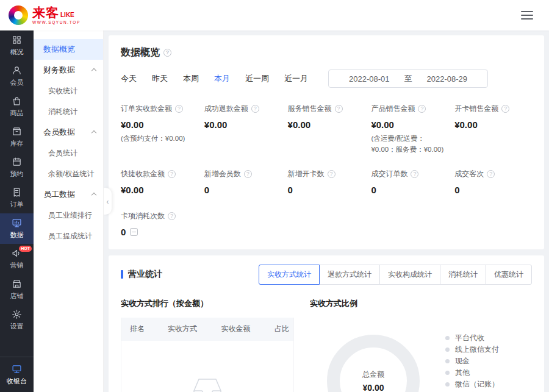 Image resolution: width=549 pixels, height=392 pixels. I want to click on tab-income-method: 实收方式统计, so click(289, 274).